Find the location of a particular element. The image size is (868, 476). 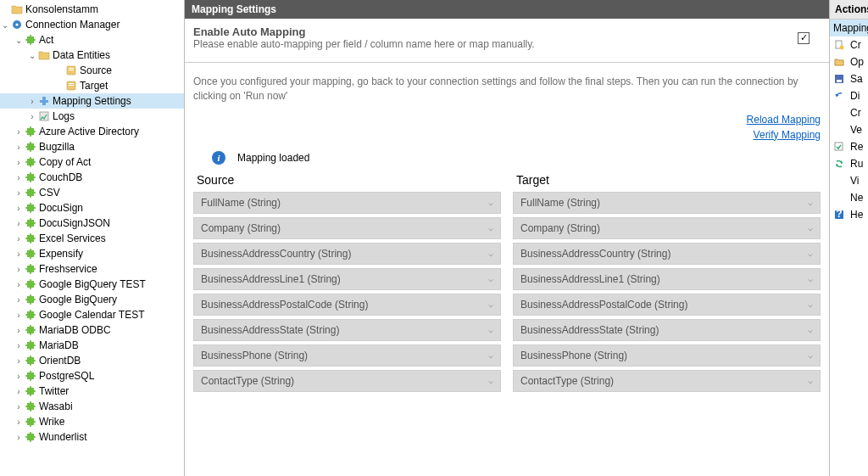

tree-data-entities: ⌄Data Entities is located at coordinates (92, 55).